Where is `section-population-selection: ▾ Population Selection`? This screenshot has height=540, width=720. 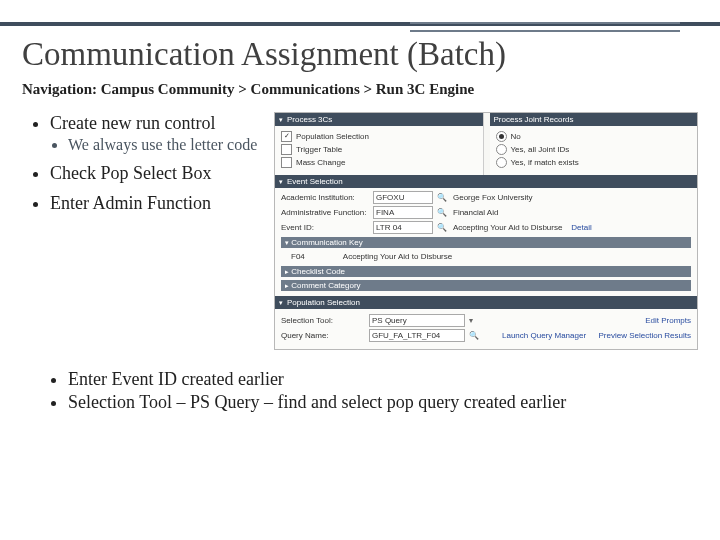
section-population-selection: ▾ Population Selection is located at coordinates (486, 302).